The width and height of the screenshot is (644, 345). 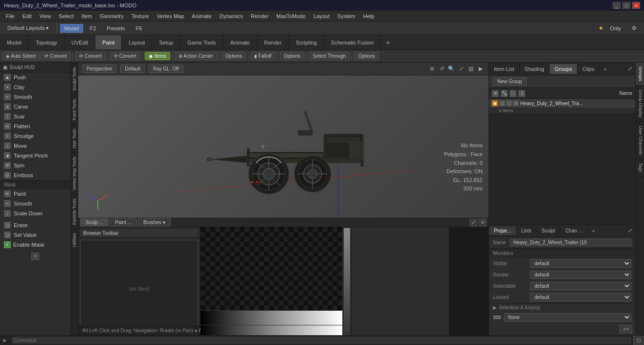 I want to click on menu-geometry: Geometry, so click(x=111, y=16).